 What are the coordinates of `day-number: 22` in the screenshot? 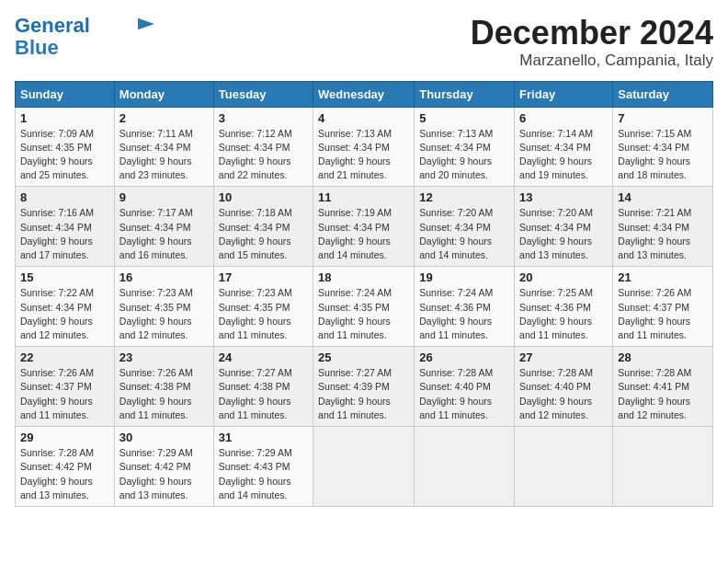 It's located at (64, 357).